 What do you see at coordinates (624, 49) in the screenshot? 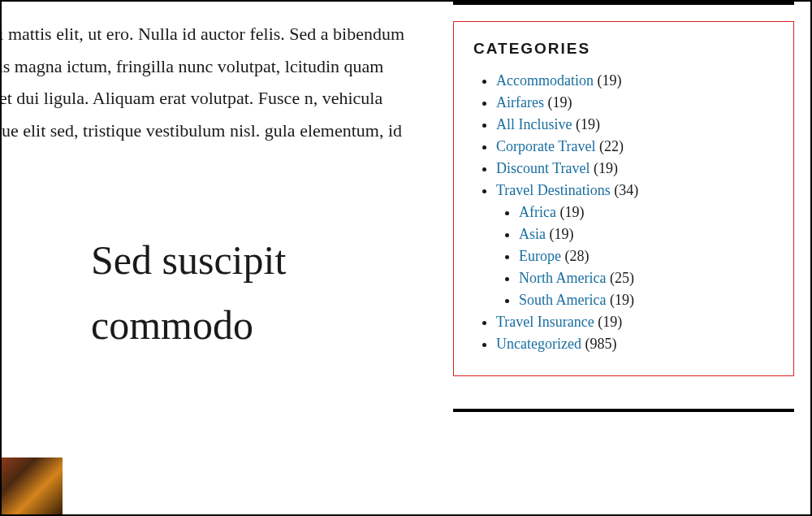
I see `widget-title: CATEGORIES` at bounding box center [624, 49].